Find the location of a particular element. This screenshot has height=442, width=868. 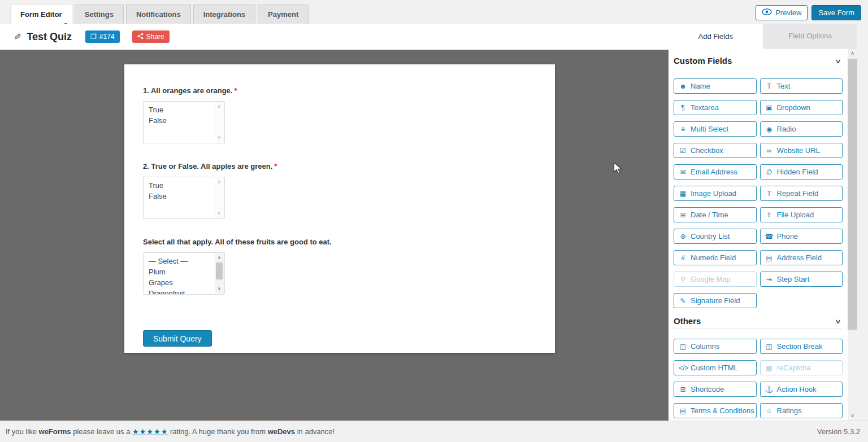

footer-suffix: rating. A huge thank you from is located at coordinates (218, 431).